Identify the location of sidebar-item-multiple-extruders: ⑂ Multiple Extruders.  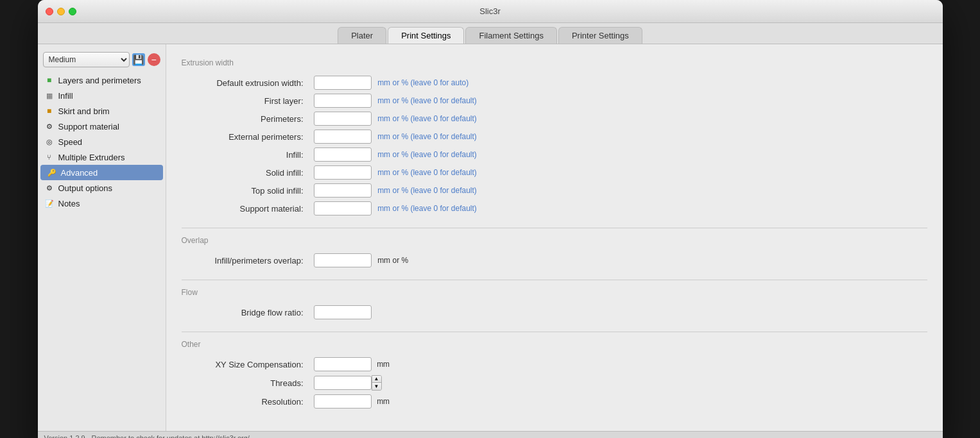
(101, 157).